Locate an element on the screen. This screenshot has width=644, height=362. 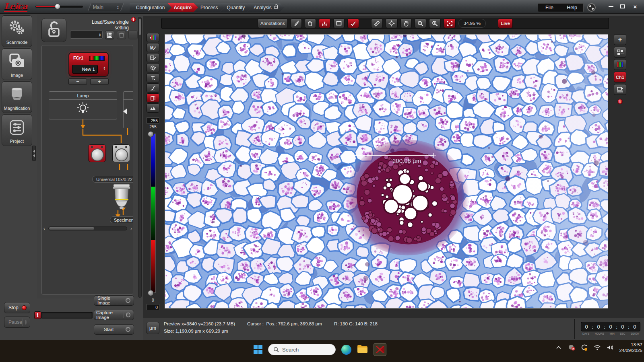
rgb-overlay-button is located at coordinates (620, 64).